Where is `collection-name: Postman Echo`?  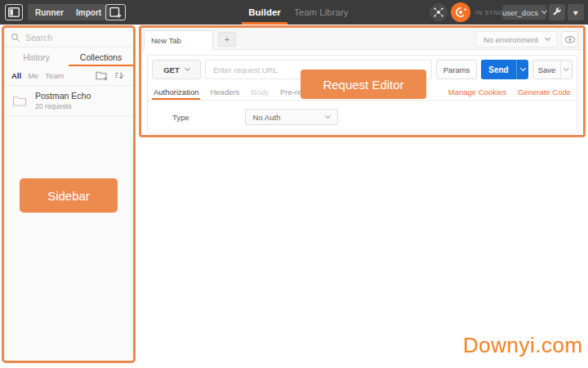 collection-name: Postman Echo is located at coordinates (63, 96).